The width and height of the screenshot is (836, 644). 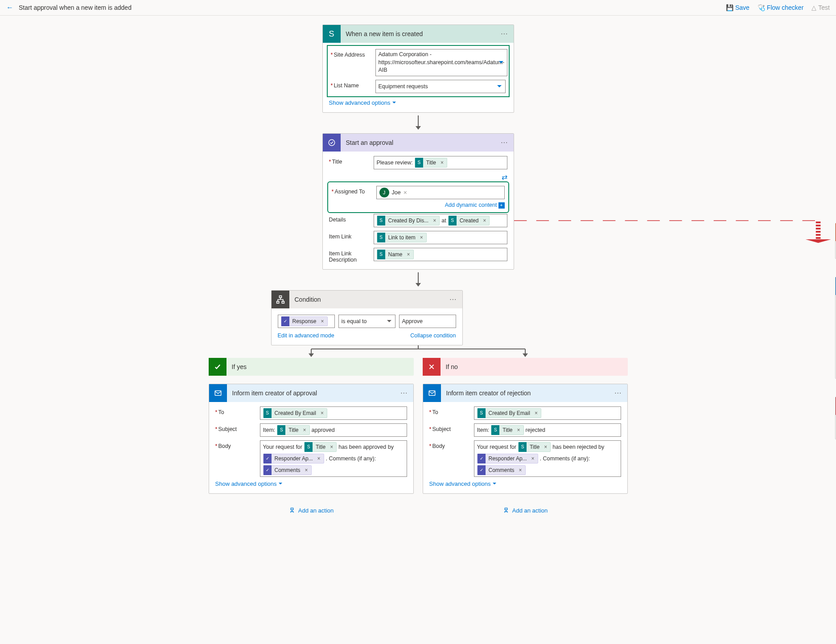 What do you see at coordinates (441, 254) in the screenshot?
I see `item-link-desc-input: SName×` at bounding box center [441, 254].